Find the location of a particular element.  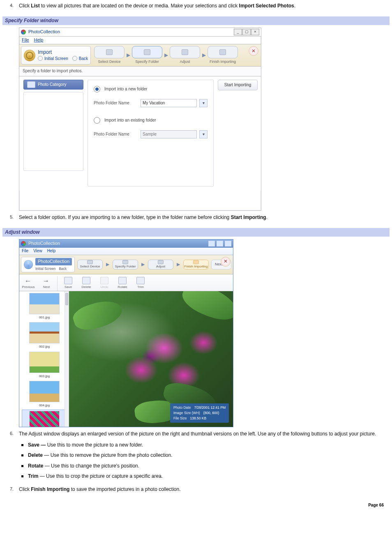

device-icon is located at coordinates (109, 52).